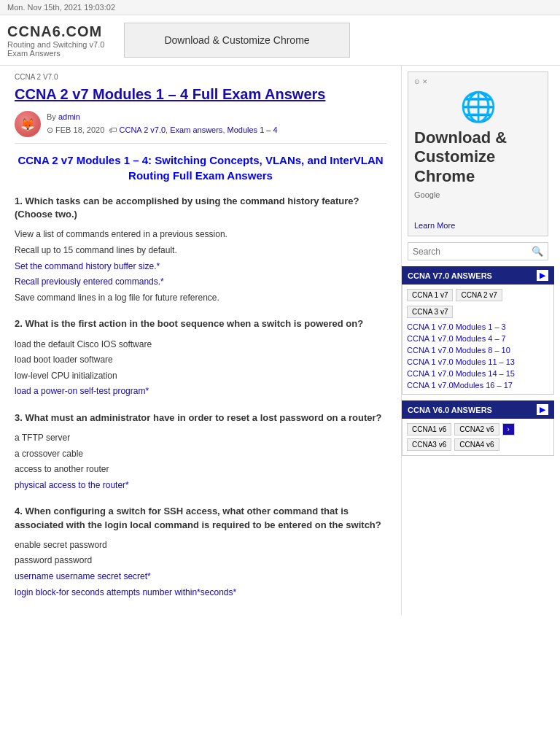  What do you see at coordinates (478, 428) in the screenshot?
I see `ccna-v60-section: CCNA V6.0 ANSWERS ▶ CCNA1 v6 CCNA2 v6 › …` at bounding box center [478, 428].